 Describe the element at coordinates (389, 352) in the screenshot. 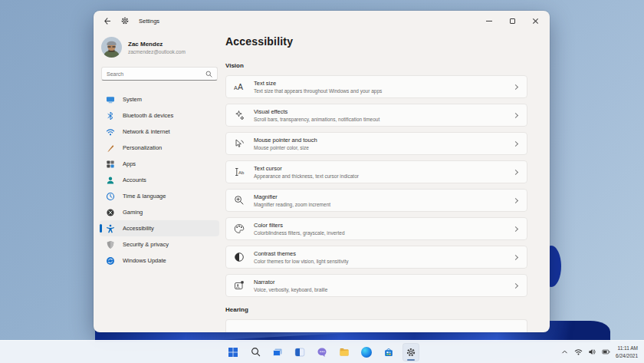

I see `store-button` at that location.